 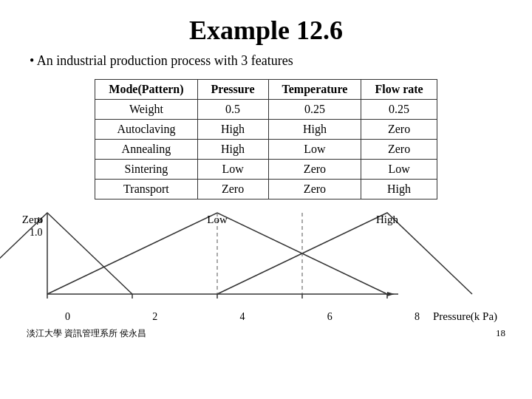 What do you see at coordinates (266, 170) in the screenshot?
I see `table-row: SinteringLowZeroLow` at bounding box center [266, 170].